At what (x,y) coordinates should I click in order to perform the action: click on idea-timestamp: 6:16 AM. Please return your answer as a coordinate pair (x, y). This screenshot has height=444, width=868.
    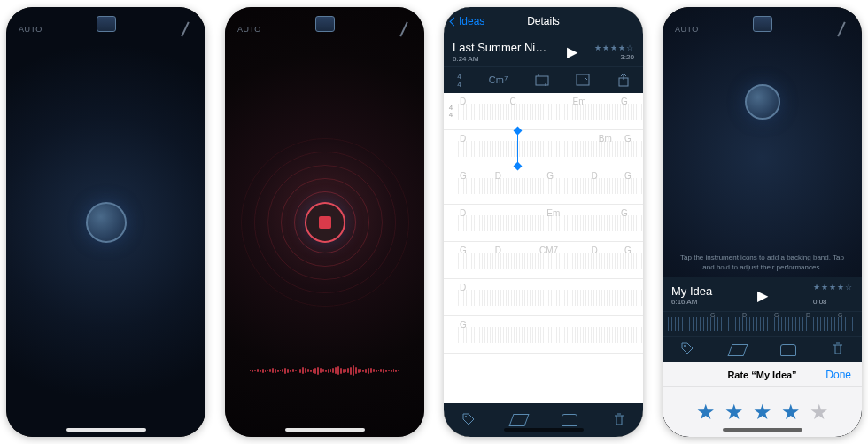
    Looking at the image, I should click on (692, 301).